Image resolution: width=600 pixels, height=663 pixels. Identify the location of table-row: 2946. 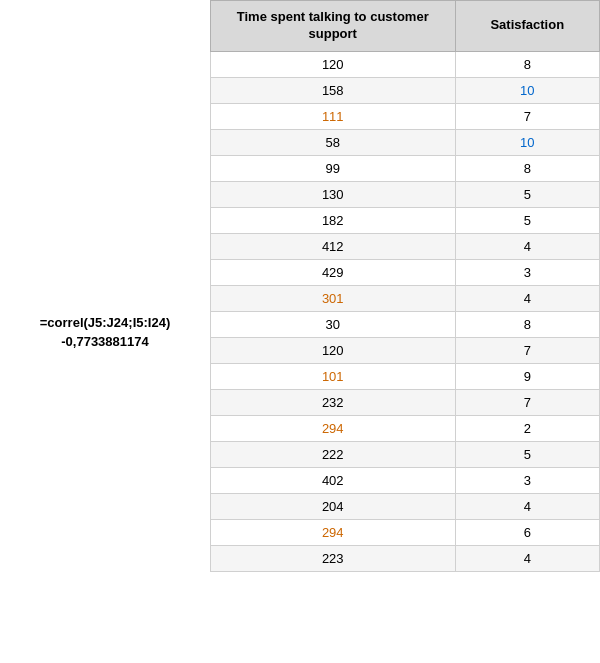
(406, 532).